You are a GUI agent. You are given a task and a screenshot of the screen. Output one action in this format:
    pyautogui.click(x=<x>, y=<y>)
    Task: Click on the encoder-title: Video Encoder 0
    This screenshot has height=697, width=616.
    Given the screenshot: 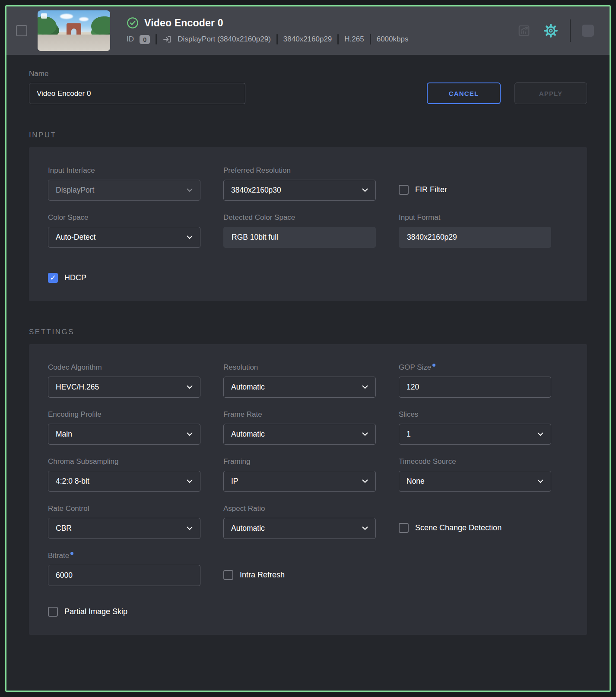 What is the action you would take?
    pyautogui.click(x=184, y=23)
    